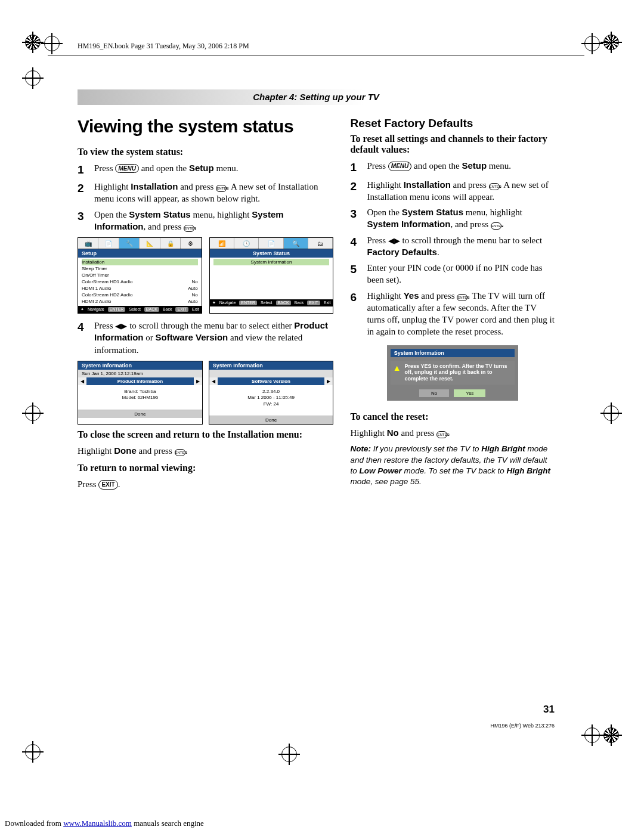 The image size is (644, 833). I want to click on reset-modal-osd: System Information ▲ Press YES to confir…, so click(452, 373).